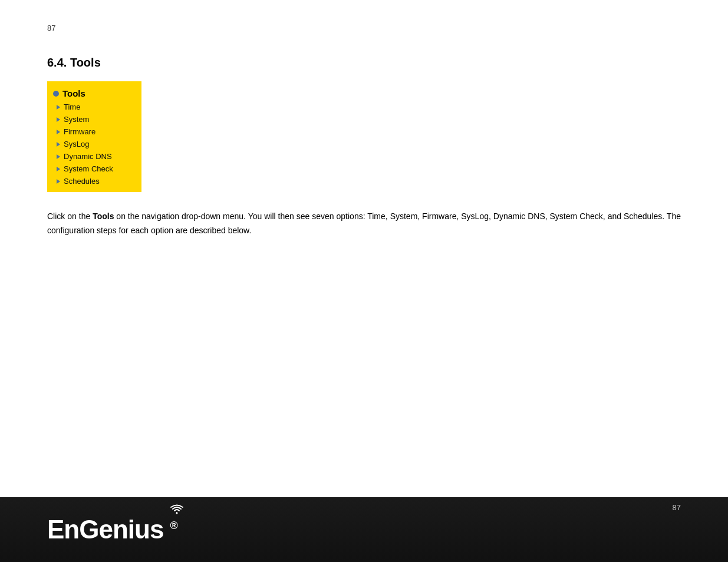 This screenshot has width=728, height=562. I want to click on arrow-icon-syslog, so click(58, 144).